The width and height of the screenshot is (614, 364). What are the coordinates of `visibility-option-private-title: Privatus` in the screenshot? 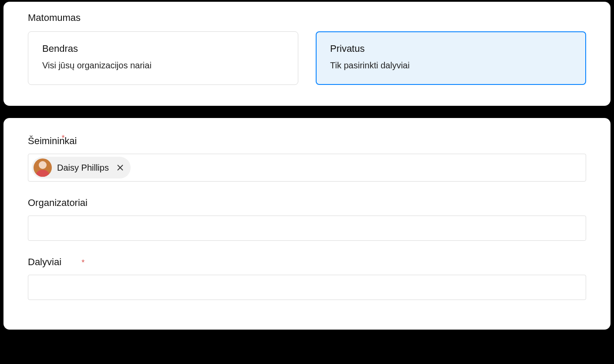 It's located at (451, 49).